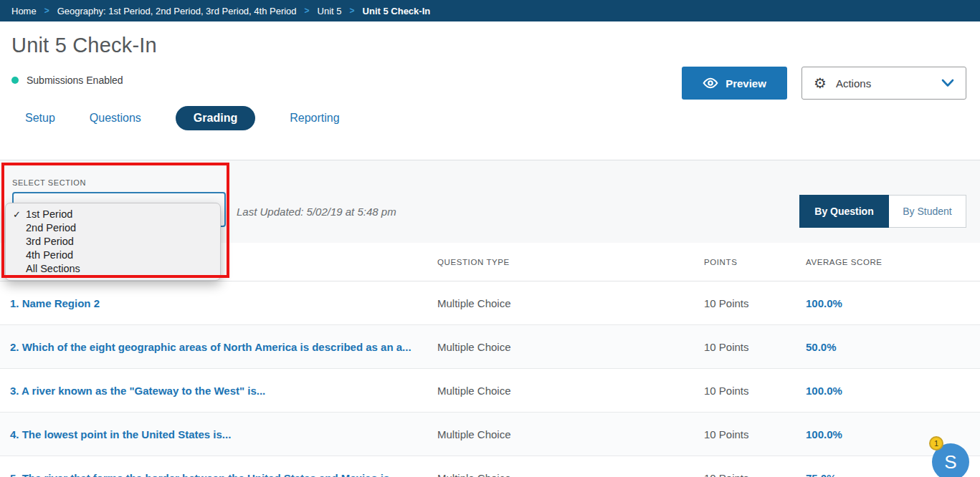 This screenshot has height=477, width=980. What do you see at coordinates (219, 304) in the screenshot?
I see `question-link: 1. Name Region 2` at bounding box center [219, 304].